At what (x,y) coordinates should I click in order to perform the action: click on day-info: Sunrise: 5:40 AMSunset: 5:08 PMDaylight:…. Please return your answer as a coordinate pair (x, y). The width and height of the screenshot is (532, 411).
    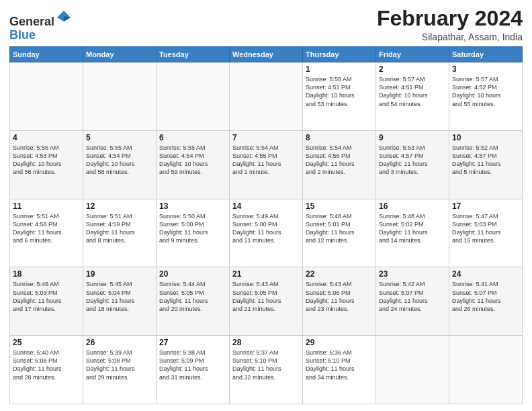
    Looking at the image, I should click on (46, 365).